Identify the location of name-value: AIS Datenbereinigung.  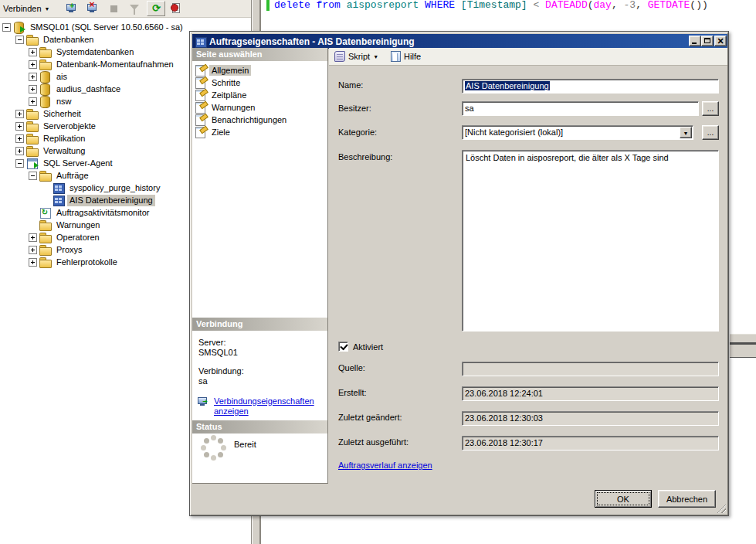
(507, 86).